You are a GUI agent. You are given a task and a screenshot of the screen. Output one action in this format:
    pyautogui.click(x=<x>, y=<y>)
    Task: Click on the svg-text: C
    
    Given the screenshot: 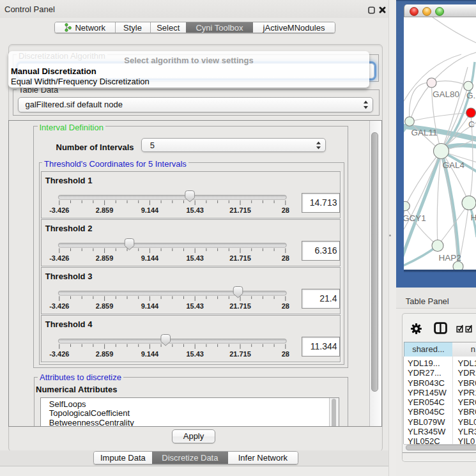 What is the action you would take?
    pyautogui.click(x=472, y=124)
    